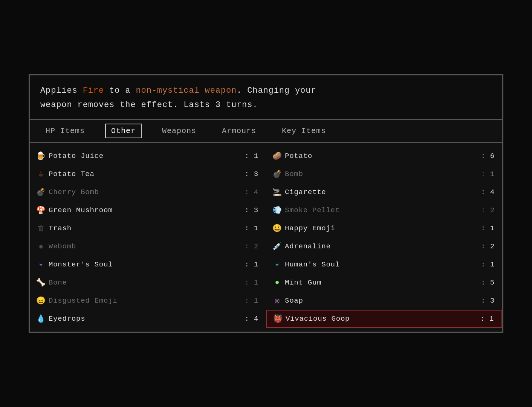 The width and height of the screenshot is (532, 407). What do you see at coordinates (266, 105) in the screenshot?
I see `description-line2: weapon removes the effect. Lasts 3 turns…` at bounding box center [266, 105].